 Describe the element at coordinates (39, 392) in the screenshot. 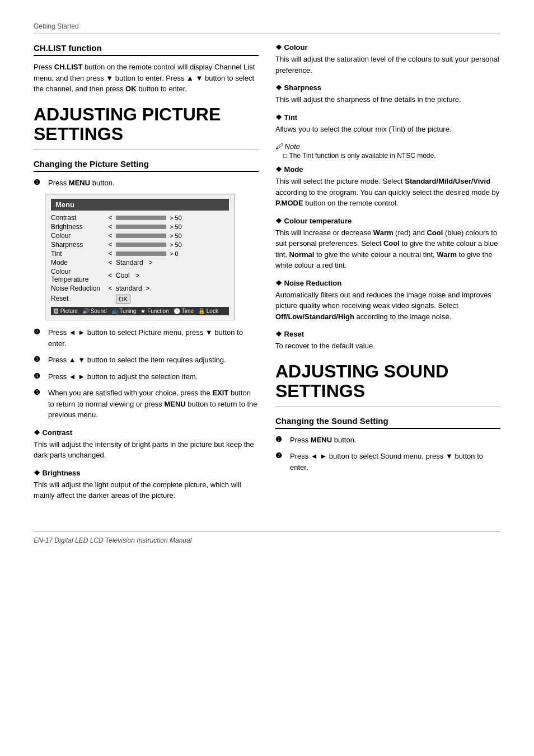

I see `step-num-5: ❺` at that location.